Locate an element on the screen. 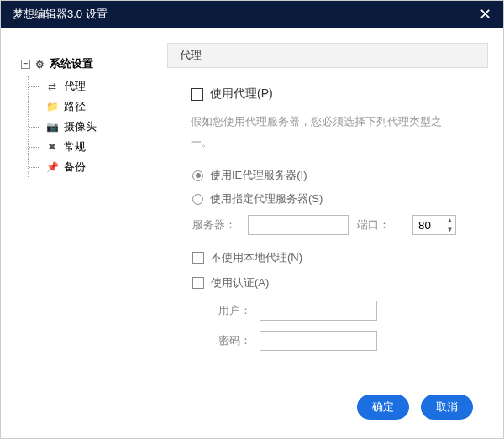  footer: 确定 取消 is located at coordinates (252, 407).